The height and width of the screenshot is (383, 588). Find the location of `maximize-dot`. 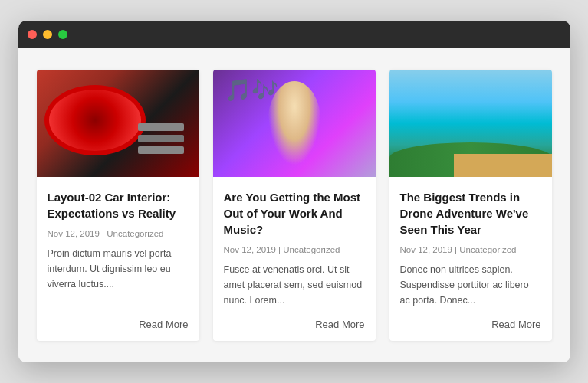

maximize-dot is located at coordinates (63, 34).